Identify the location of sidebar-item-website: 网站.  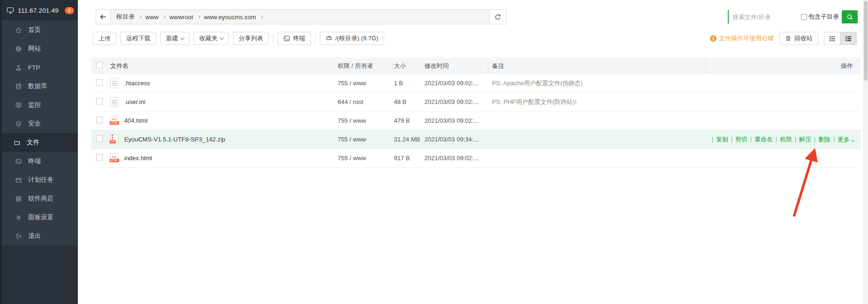
(39, 49).